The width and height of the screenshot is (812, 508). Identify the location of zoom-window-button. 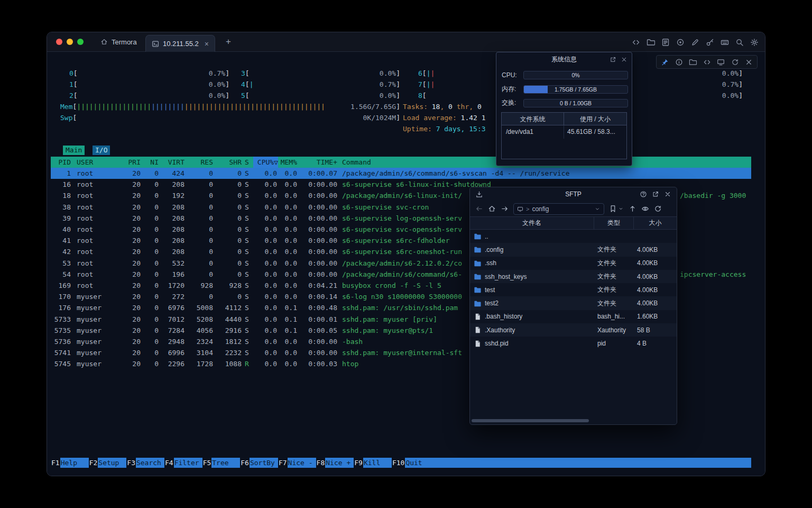
(80, 42).